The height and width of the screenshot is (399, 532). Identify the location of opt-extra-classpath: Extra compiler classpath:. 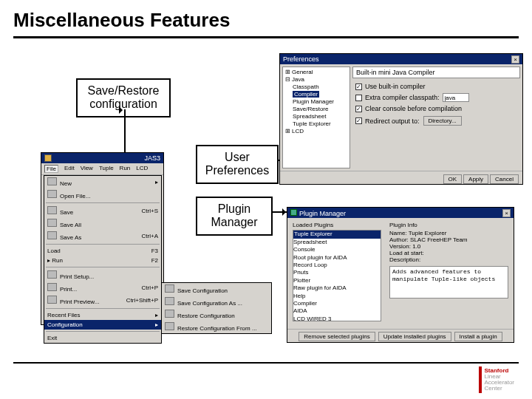
(436, 98).